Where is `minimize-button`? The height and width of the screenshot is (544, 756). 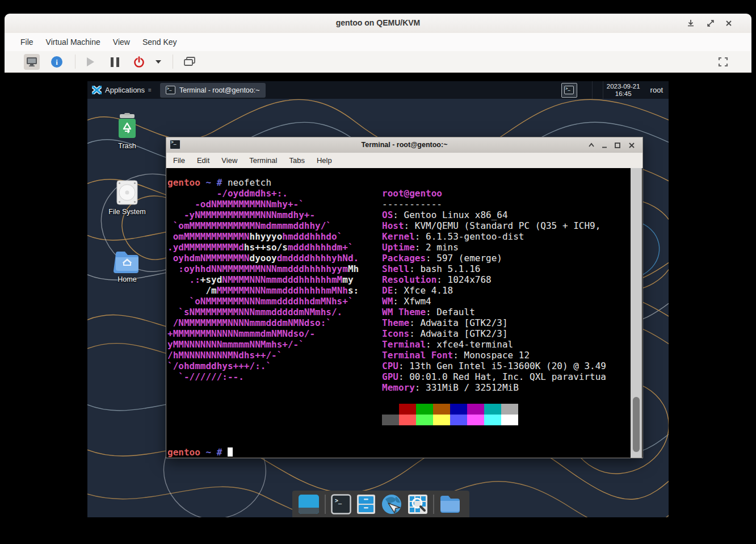 minimize-button is located at coordinates (604, 145).